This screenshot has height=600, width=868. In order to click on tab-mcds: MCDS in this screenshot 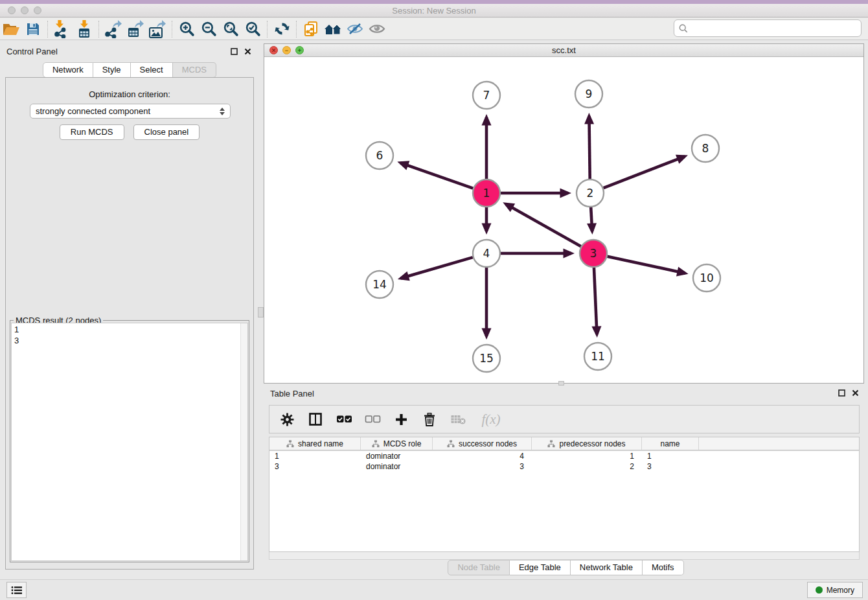, I will do `click(194, 70)`.